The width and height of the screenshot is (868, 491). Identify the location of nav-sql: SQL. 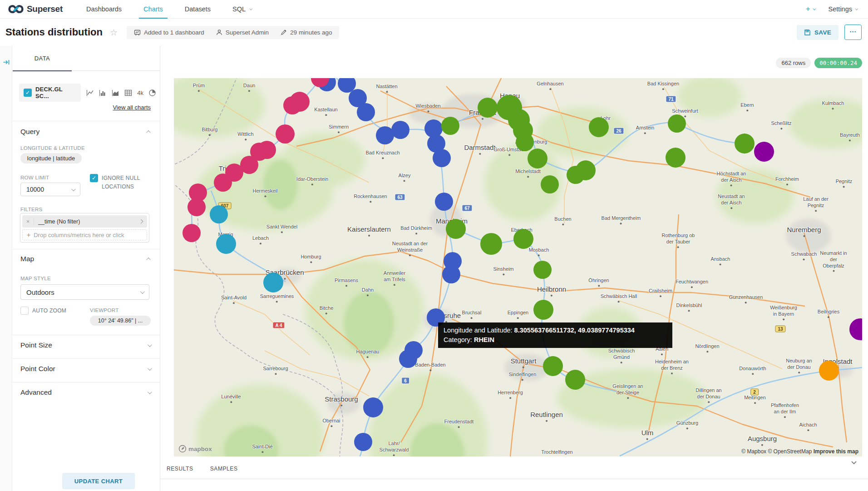
(242, 9).